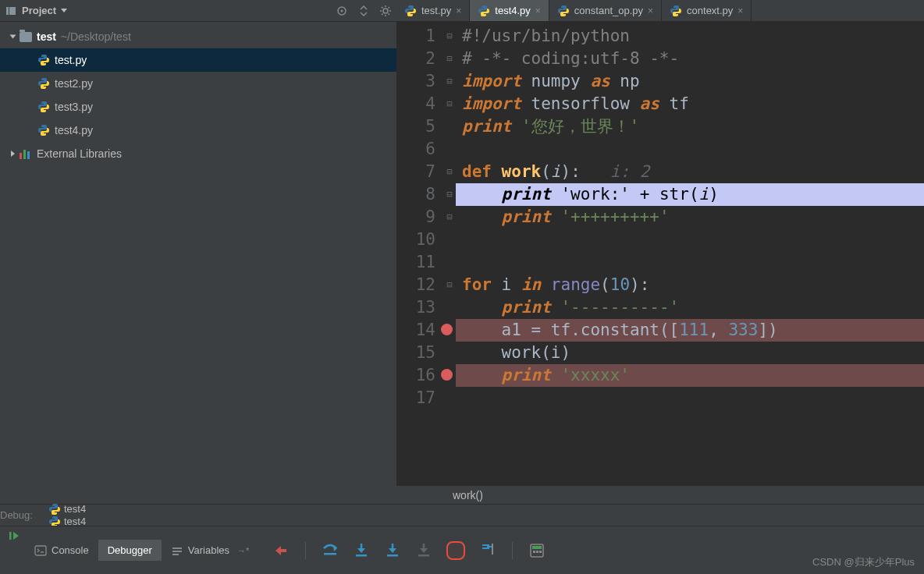 Image resolution: width=924 pixels, height=574 pixels. What do you see at coordinates (416, 105) in the screenshot?
I see `line-number: 4` at bounding box center [416, 105].